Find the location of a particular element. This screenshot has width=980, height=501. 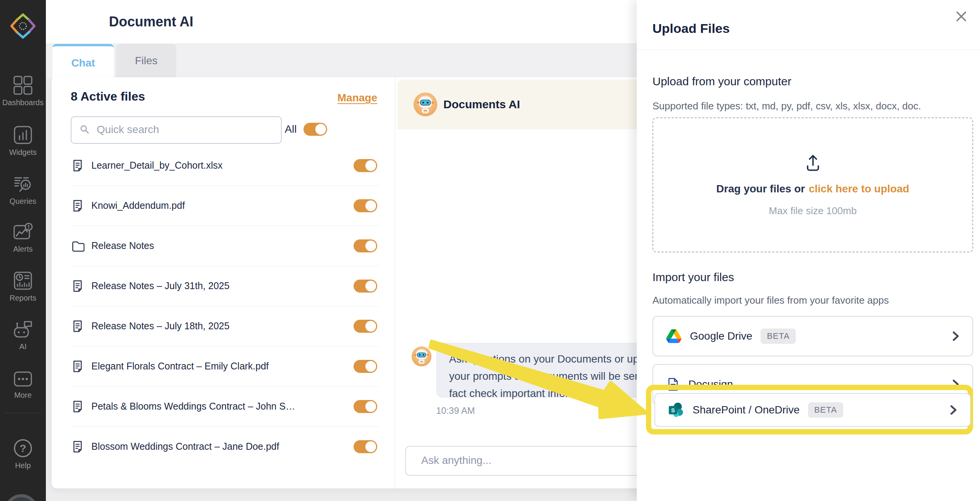

sidebar-item-dashboards: Dashboards is located at coordinates (23, 91).